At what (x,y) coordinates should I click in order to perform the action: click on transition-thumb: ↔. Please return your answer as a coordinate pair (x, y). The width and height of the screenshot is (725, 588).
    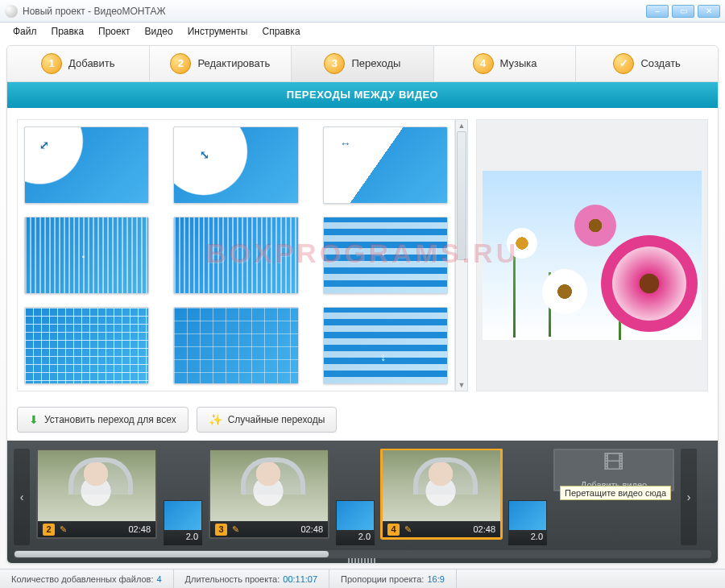
    Looking at the image, I should click on (385, 165).